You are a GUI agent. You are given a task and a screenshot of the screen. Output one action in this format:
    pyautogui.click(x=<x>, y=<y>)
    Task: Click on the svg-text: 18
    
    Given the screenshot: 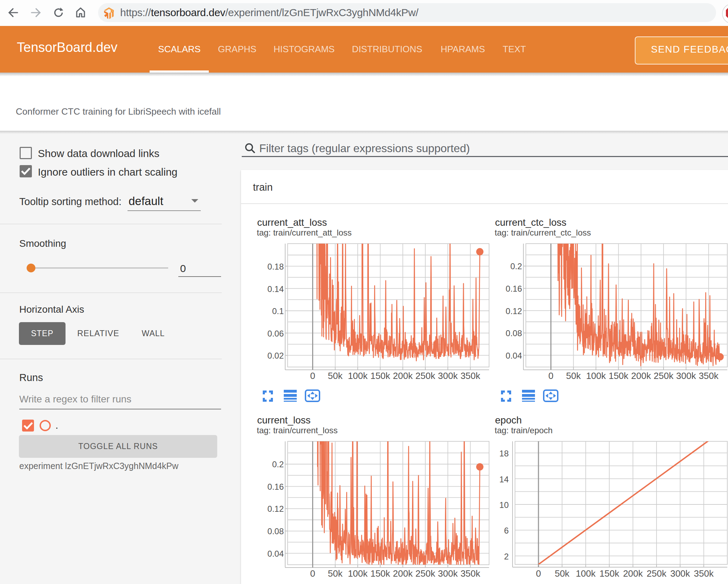 What is the action you would take?
    pyautogui.click(x=504, y=454)
    